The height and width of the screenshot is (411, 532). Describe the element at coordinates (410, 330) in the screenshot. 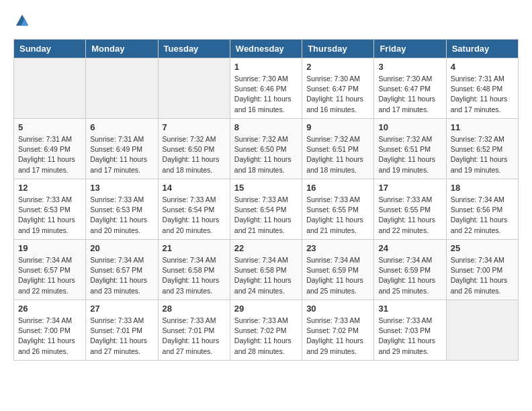

I see `calendar-cell: 31Sunrise: 7:33 AM Sunset: 7:03 PM Dayli…` at that location.